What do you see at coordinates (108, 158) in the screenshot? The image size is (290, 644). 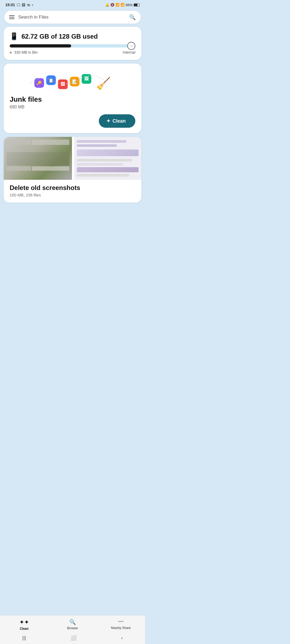 I see `screenshot-thumb-right` at bounding box center [108, 158].